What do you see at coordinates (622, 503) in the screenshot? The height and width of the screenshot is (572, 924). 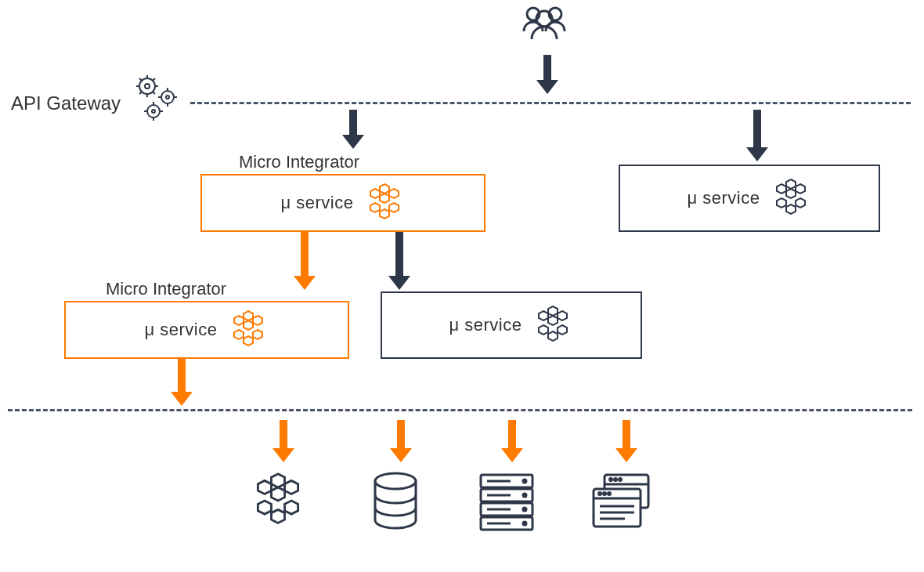 I see `windows-icon` at bounding box center [622, 503].